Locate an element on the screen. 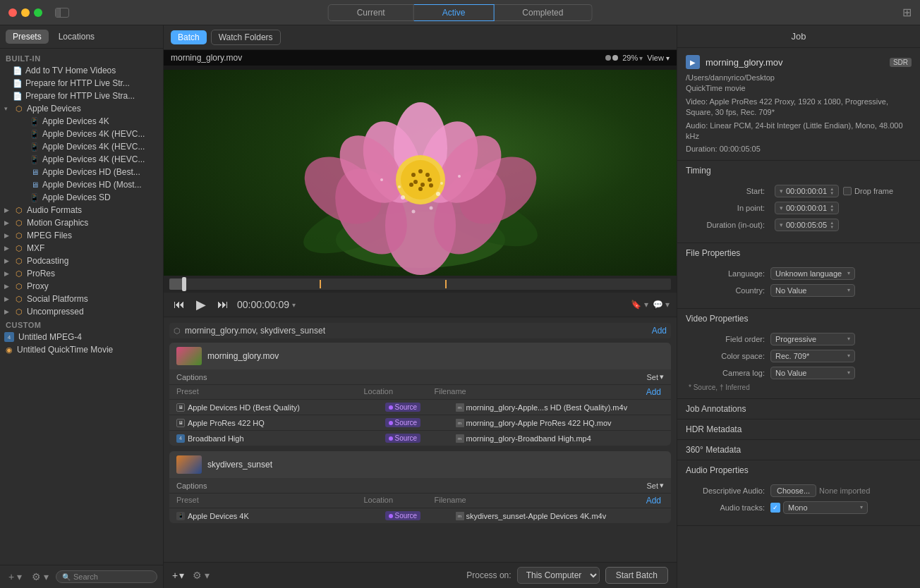 Image resolution: width=920 pixels, height=588 pixels. job-video-info: Video: Apple ProRes 422 Proxy, 1920 x 10… is located at coordinates (799, 107).